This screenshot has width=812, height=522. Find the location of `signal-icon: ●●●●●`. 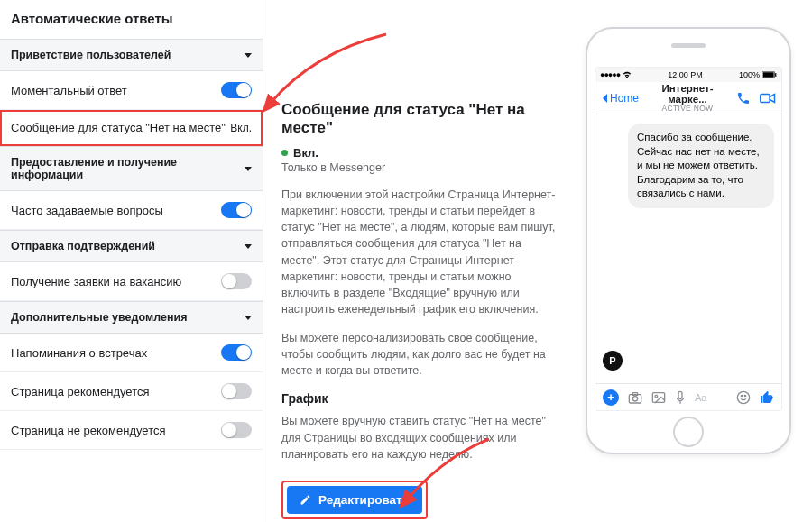

signal-icon: ●●●●● is located at coordinates (610, 75).